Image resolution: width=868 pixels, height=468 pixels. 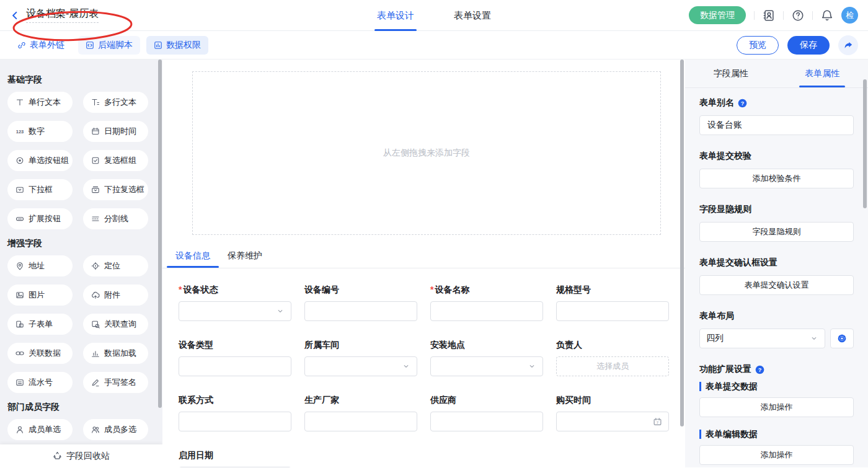 I want to click on header-actions: 数据管理 检, so click(x=774, y=15).